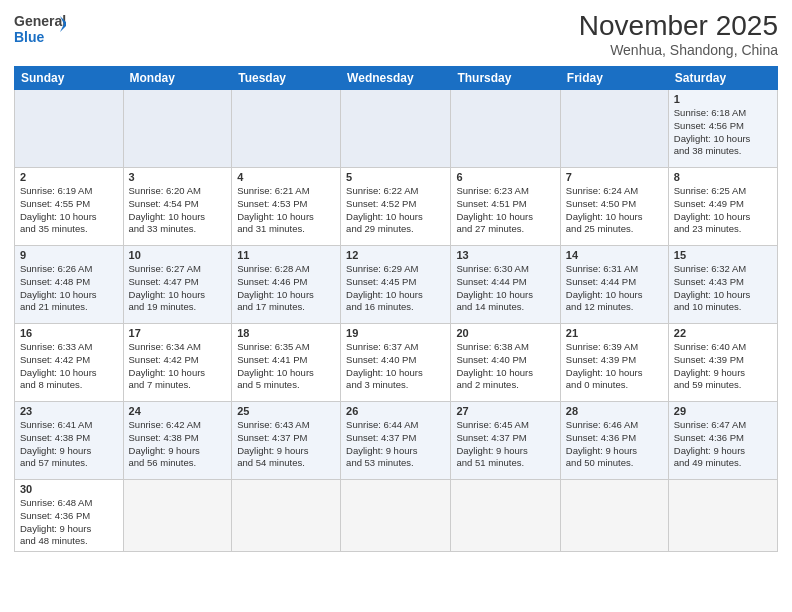  What do you see at coordinates (396, 333) in the screenshot?
I see `day-number: 19` at bounding box center [396, 333].